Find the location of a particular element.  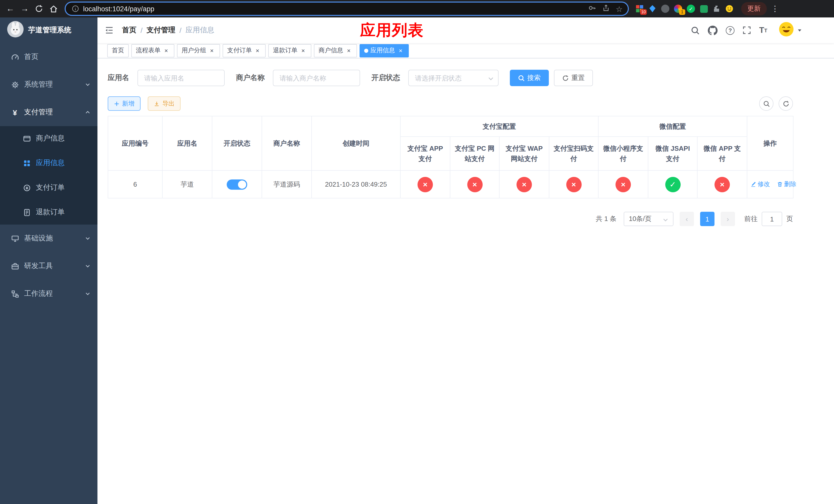

font-size-icon: TT is located at coordinates (763, 30).